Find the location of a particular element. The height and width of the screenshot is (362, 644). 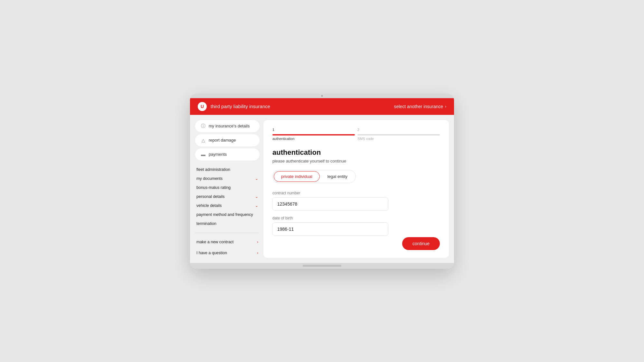

info-icon: ⓘ is located at coordinates (203, 126).